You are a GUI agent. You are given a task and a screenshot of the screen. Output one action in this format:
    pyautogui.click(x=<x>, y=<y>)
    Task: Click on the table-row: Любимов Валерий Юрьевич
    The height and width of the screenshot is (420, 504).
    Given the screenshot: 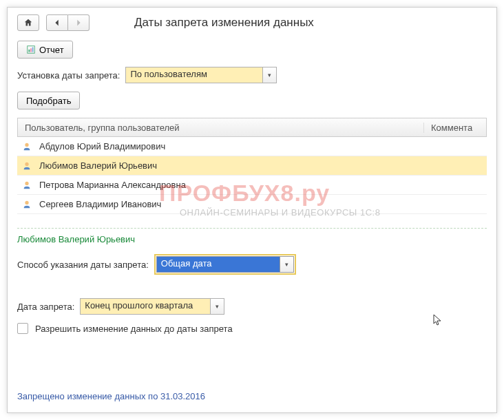 What is the action you would take?
    pyautogui.click(x=252, y=166)
    